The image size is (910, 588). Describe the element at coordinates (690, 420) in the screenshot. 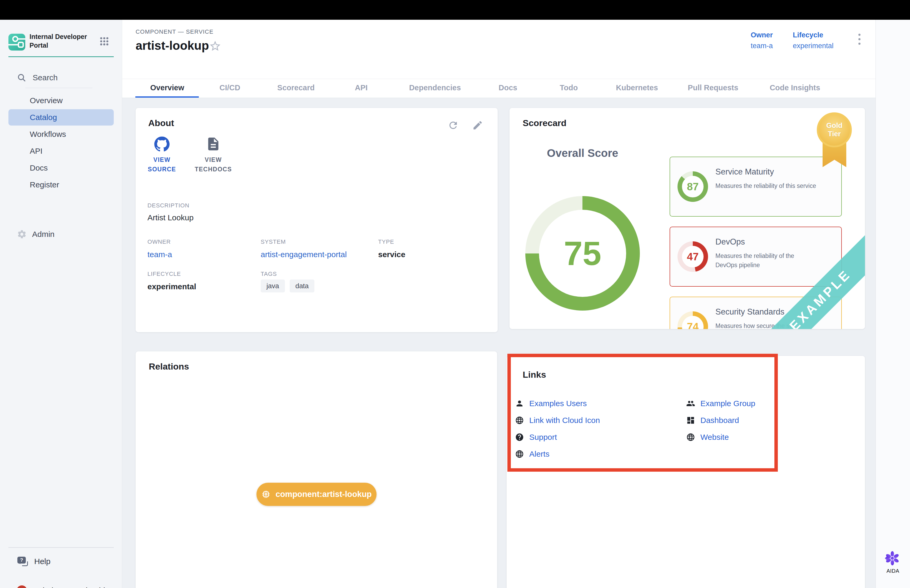

I see `dashboard-icon` at that location.